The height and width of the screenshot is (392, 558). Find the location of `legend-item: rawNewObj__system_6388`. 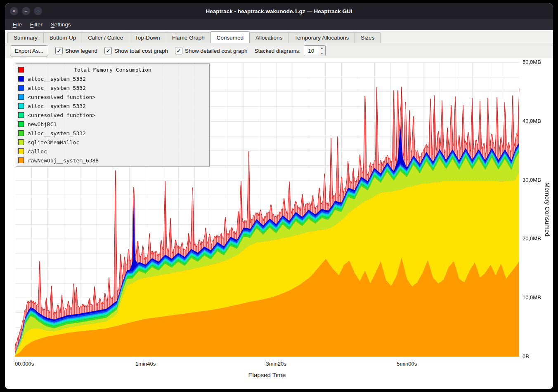

legend-item: rawNewObj__system_6388 is located at coordinates (113, 160).